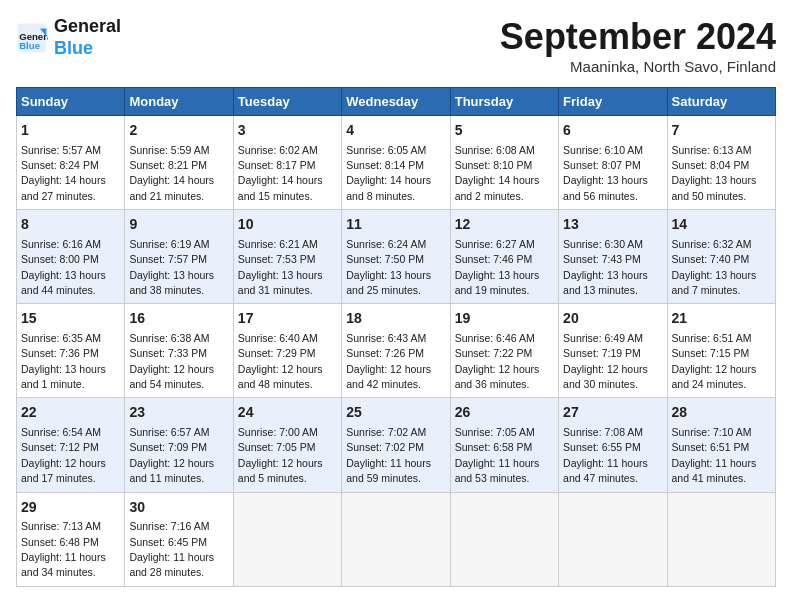 The height and width of the screenshot is (612, 792). What do you see at coordinates (287, 163) in the screenshot?
I see `day-cell: 3Sunrise: 6:02 AM Sunset: 8:17 PM Daylig…` at bounding box center [287, 163].